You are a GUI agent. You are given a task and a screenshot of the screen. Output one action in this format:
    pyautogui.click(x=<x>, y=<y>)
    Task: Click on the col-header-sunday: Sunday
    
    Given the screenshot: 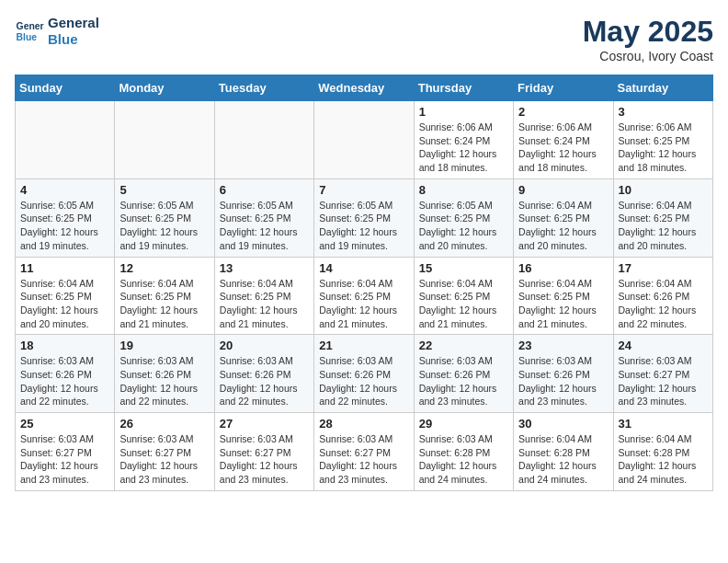 What is the action you would take?
    pyautogui.click(x=65, y=88)
    